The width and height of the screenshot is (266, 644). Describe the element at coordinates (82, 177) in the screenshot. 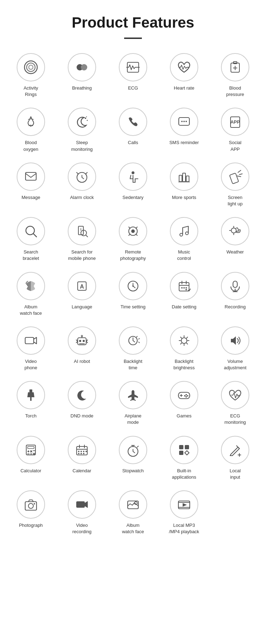

I see `alarm-clock-icon` at that location.